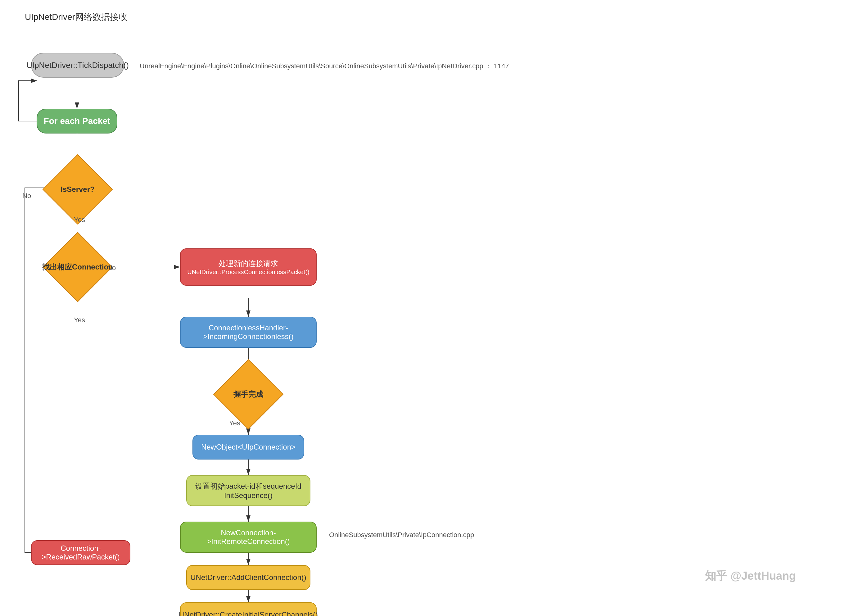  Describe the element at coordinates (248, 613) in the screenshot. I see `create-channels-label: UNetDriver::CreateInitialServerChannels(…` at that location.